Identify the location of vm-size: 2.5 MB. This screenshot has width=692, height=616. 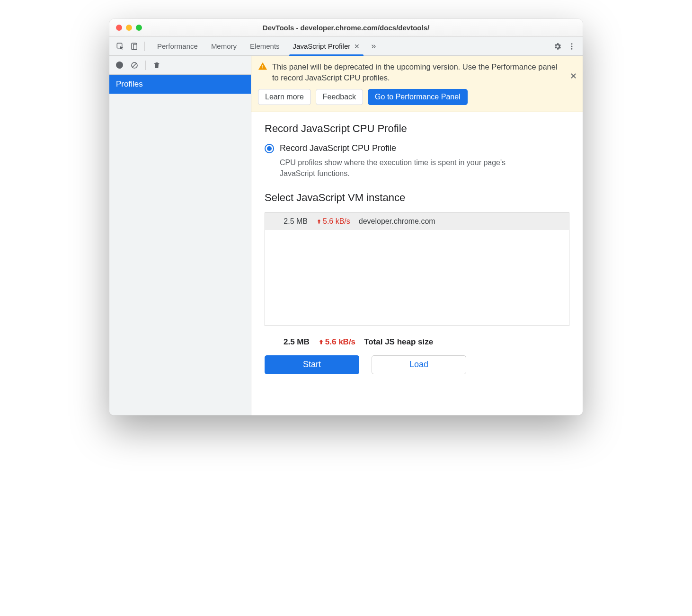
(289, 221).